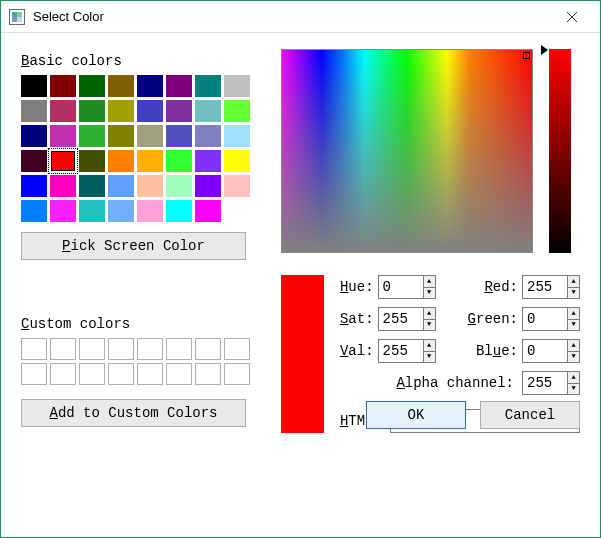 The width and height of the screenshot is (601, 538). I want to click on sat-input, so click(401, 319).